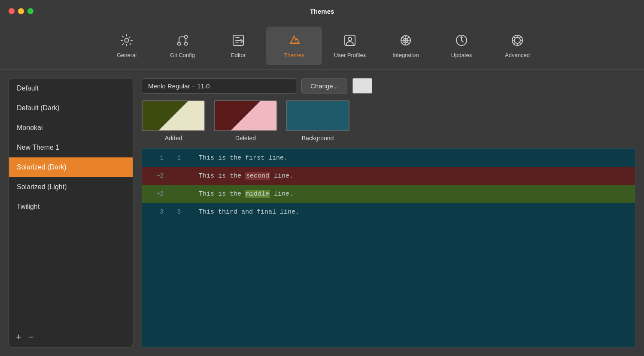 The width and height of the screenshot is (644, 356). Describe the element at coordinates (173, 121) in the screenshot. I see `swatch-added: Added` at that location.